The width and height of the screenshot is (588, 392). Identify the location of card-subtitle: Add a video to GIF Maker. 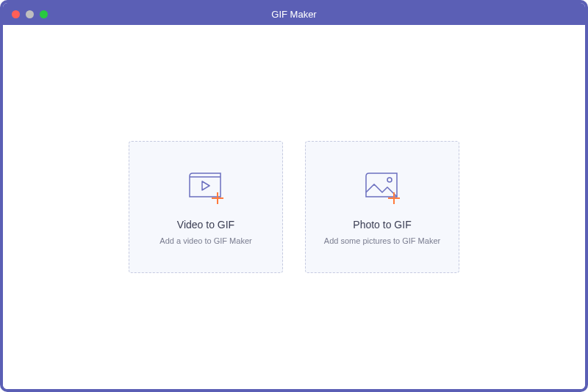
(206, 241).